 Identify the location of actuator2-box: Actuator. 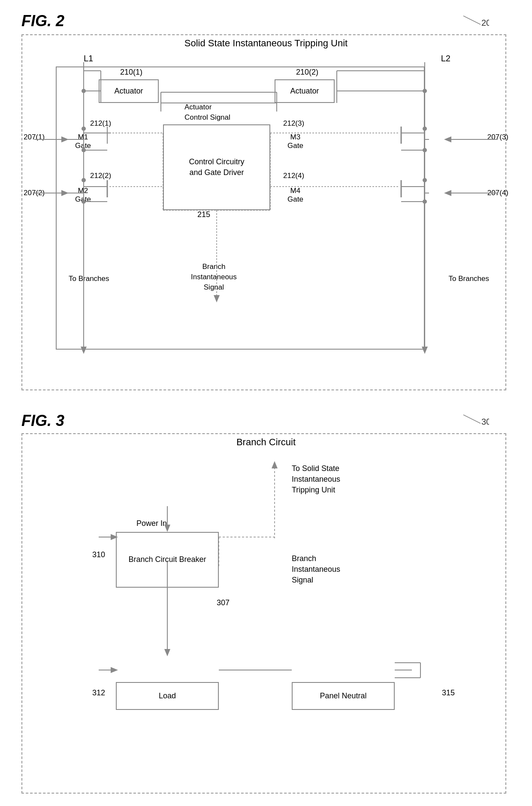
(305, 91).